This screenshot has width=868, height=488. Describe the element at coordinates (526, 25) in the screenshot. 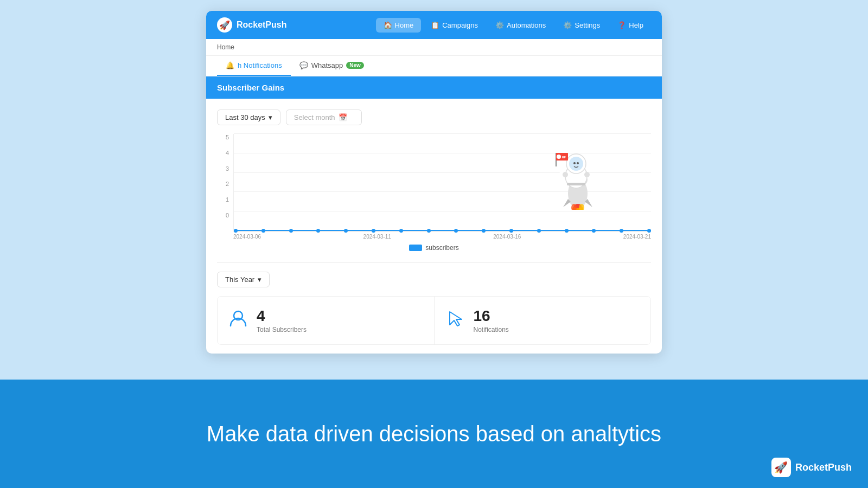

I see `nav-automations-label: Automations` at that location.